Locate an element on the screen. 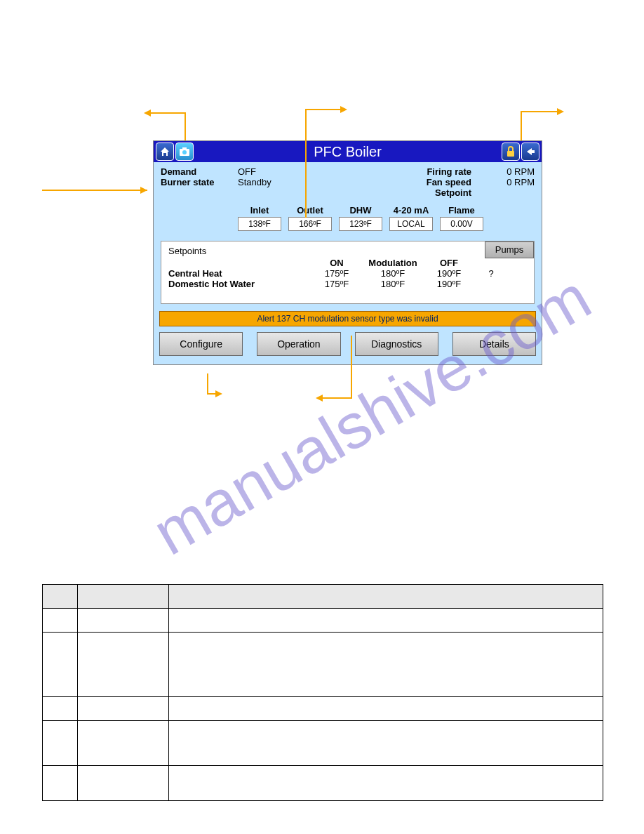 The height and width of the screenshot is (834, 644). setpoints-title: Setpoints is located at coordinates (348, 251).